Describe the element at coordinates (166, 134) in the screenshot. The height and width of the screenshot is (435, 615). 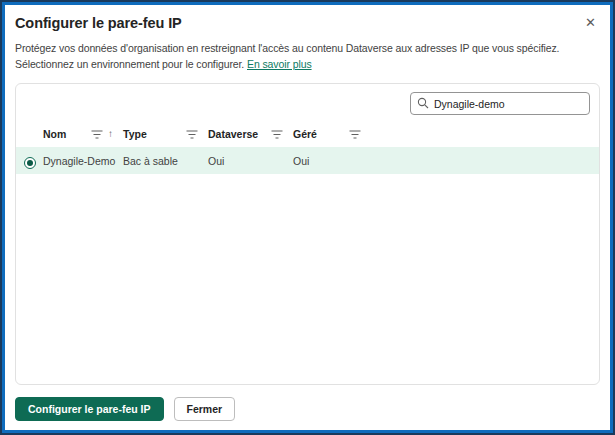
I see `column-header-type: Type` at that location.